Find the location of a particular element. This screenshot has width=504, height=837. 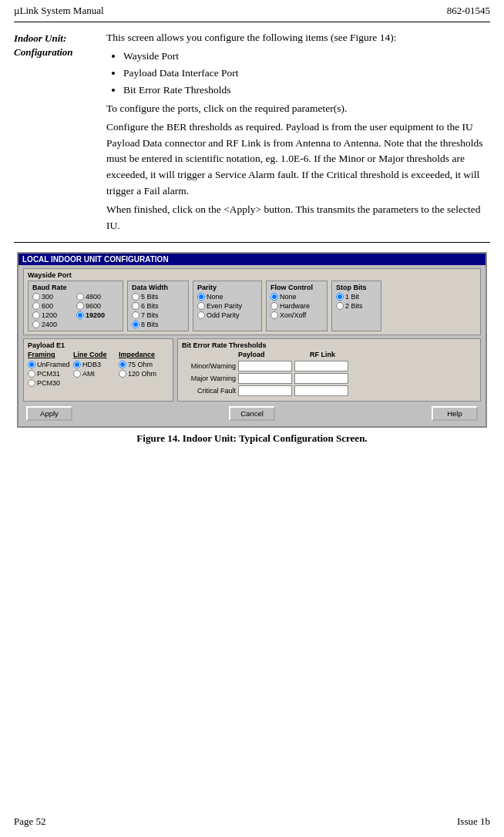

impedance-col: Impedance 75 Ohm 120 Ohm is located at coordinates (140, 368).